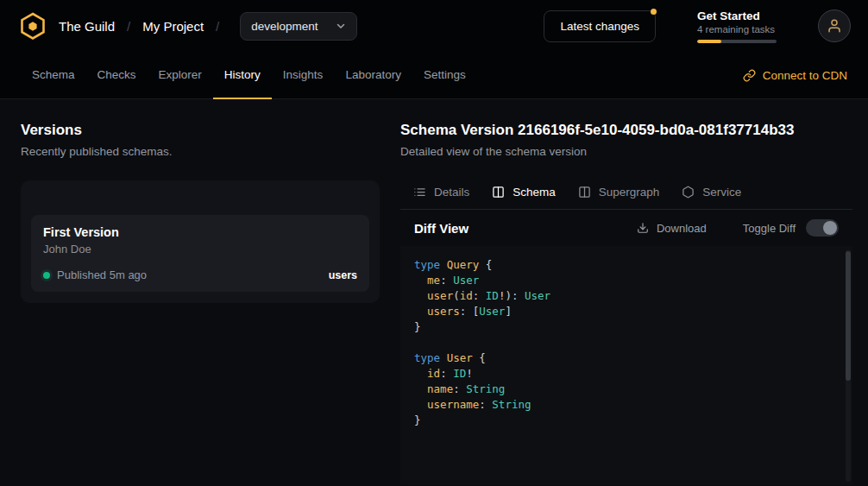 This screenshot has height=486, width=868. What do you see at coordinates (697, 26) in the screenshot?
I see `topbar-right: Latest changes Get Started 4 remaining t…` at bounding box center [697, 26].